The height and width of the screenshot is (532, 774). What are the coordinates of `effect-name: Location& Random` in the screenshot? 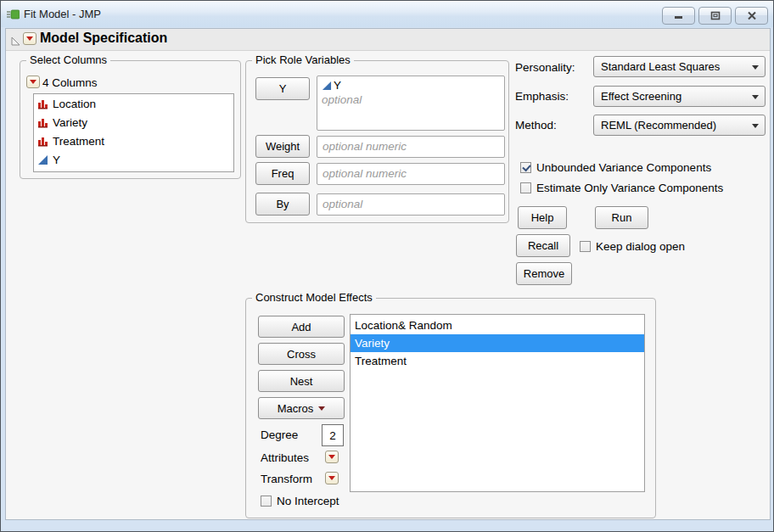 It's located at (404, 326).